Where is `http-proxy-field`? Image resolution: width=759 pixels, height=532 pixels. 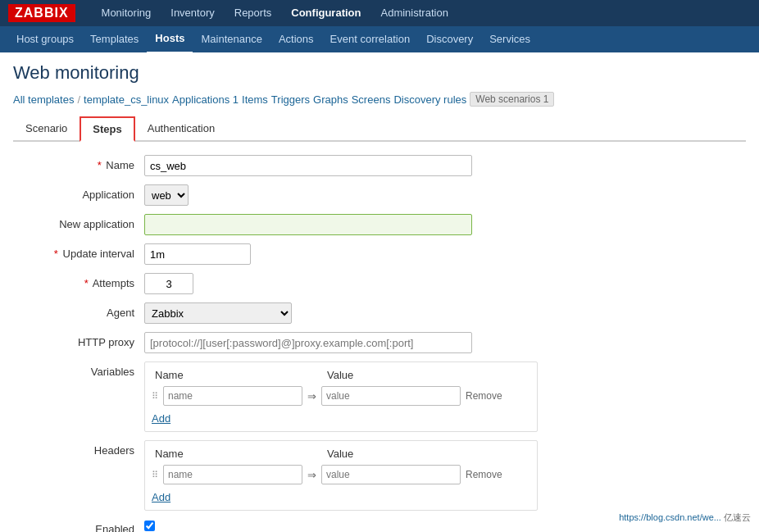 http-proxy-field is located at coordinates (374, 343).